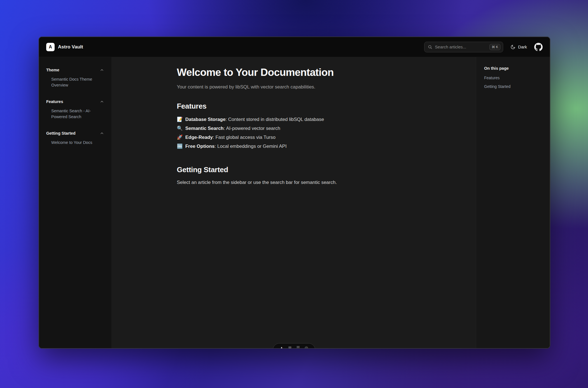 The width and height of the screenshot is (588, 388). I want to click on sidebar-section-features: Features Semantic Search - AI-Powered Se…, so click(75, 110).